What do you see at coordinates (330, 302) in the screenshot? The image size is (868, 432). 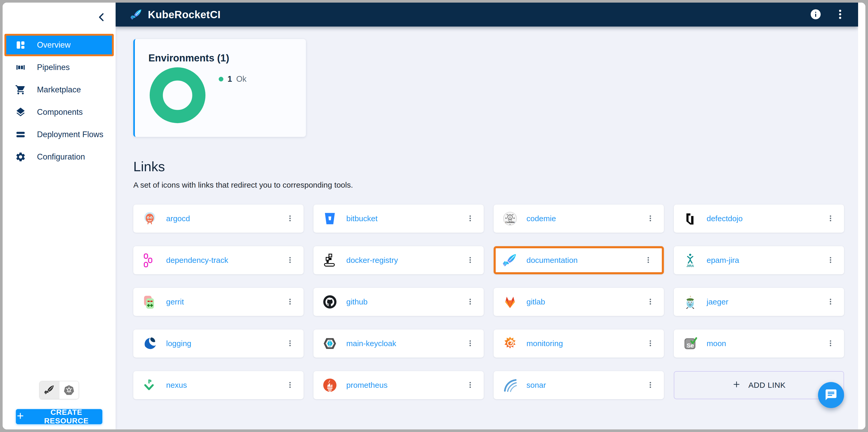 I see `github-icon` at bounding box center [330, 302].